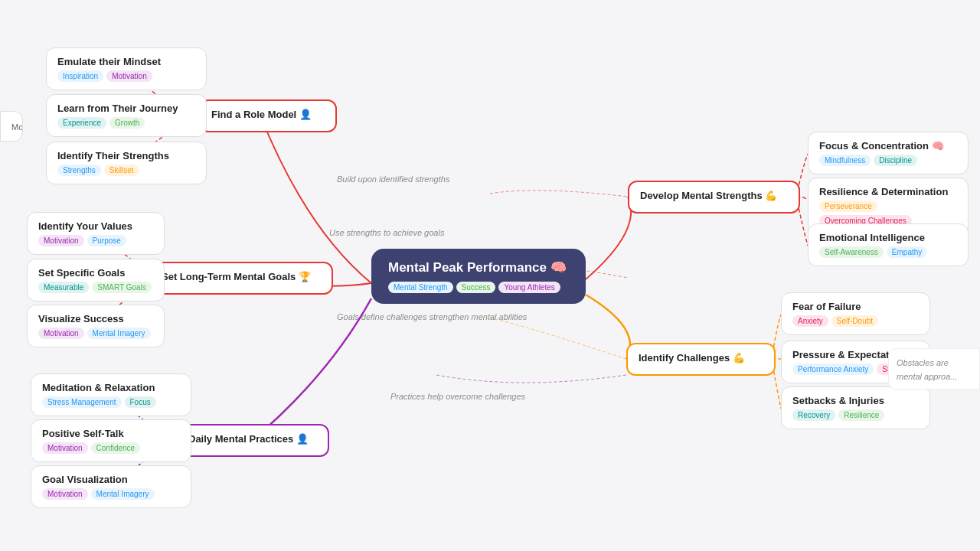 The image size is (980, 551). Describe the element at coordinates (810, 321) in the screenshot. I see `tag-anxiety: Anxiety` at that location.